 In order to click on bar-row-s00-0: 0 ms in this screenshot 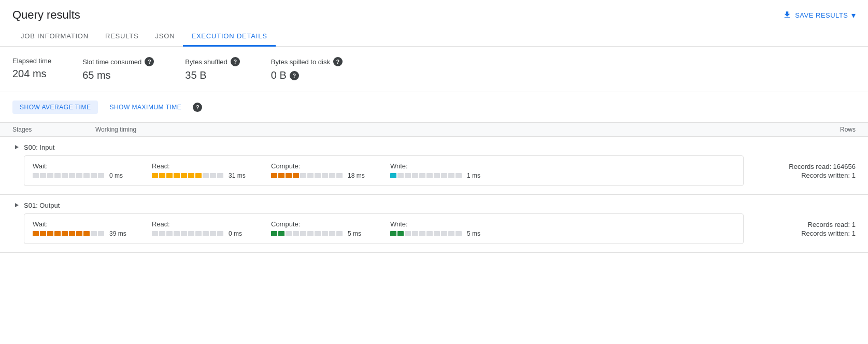, I will do `click(92, 176)`.